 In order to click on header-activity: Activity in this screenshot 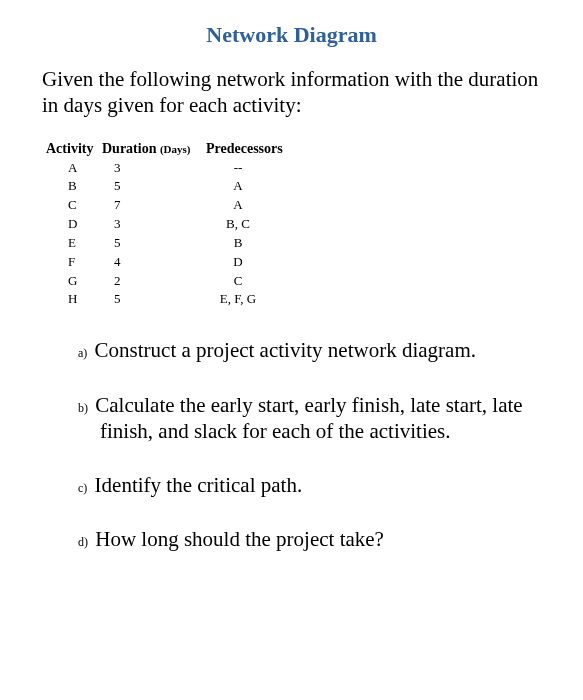, I will do `click(74, 149)`.